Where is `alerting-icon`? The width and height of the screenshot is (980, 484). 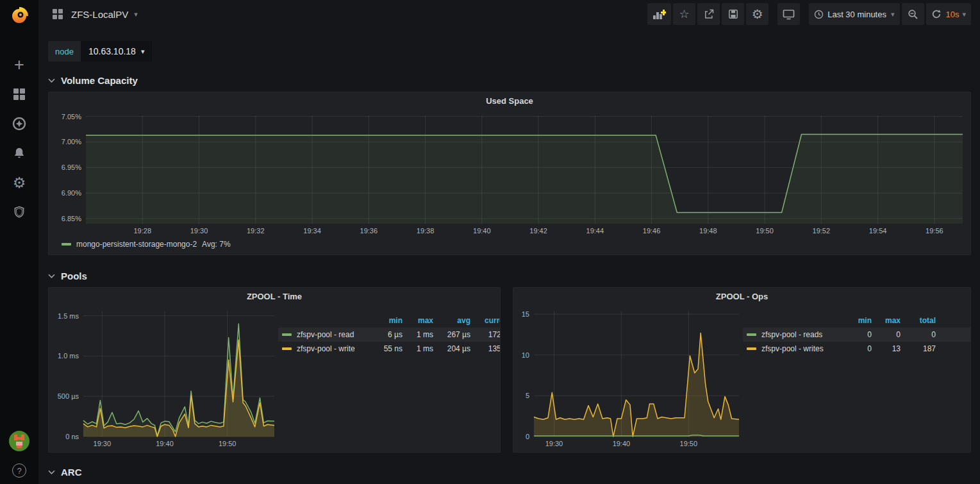 alerting-icon is located at coordinates (19, 153).